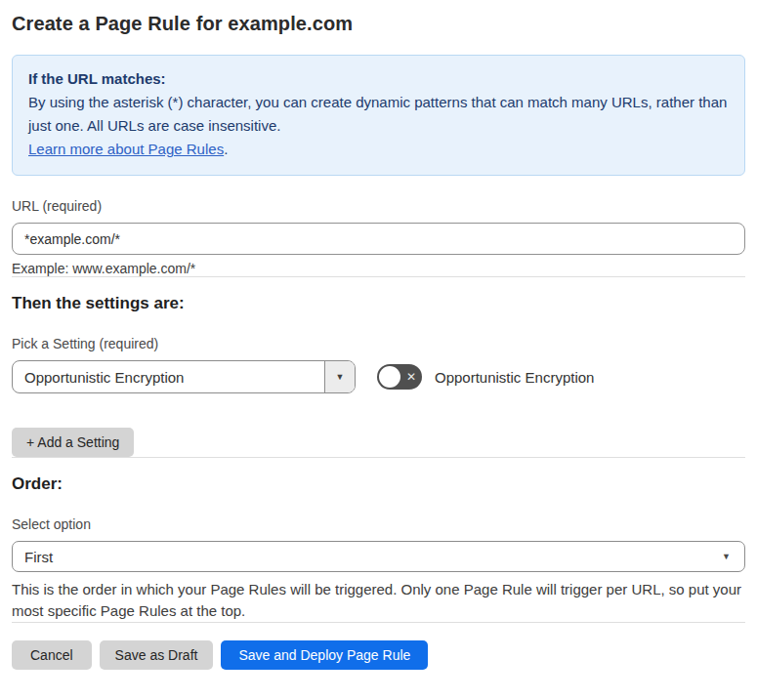  What do you see at coordinates (379, 344) in the screenshot?
I see `setting-picker-label: Pick a Setting (required)` at bounding box center [379, 344].